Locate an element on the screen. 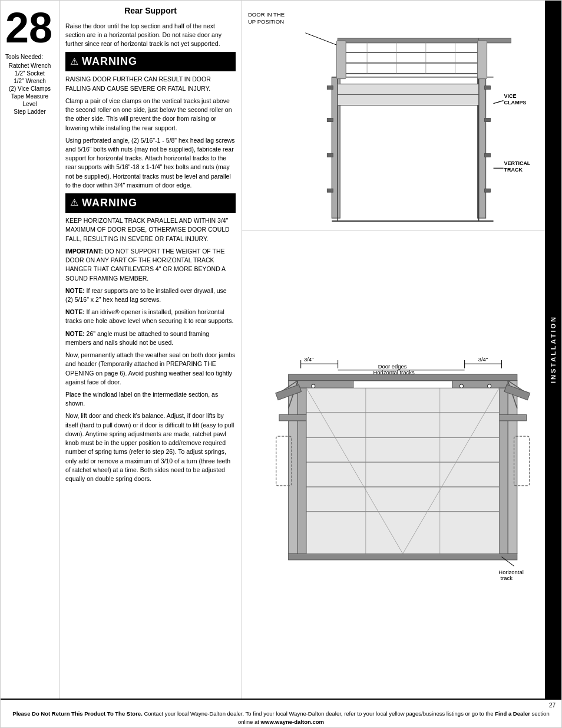 The height and width of the screenshot is (728, 562). door-label-line1: DOOR IN THE is located at coordinates (266, 14).